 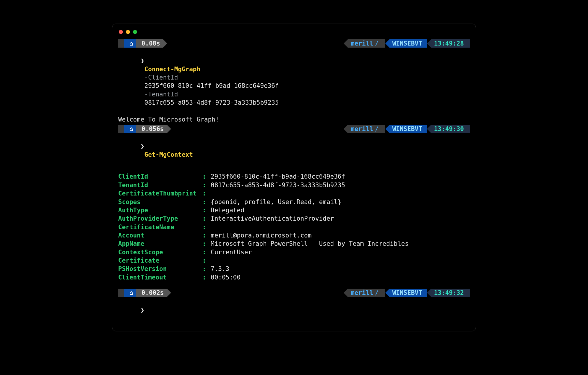 I want to click on context-key: Scopes, so click(x=160, y=202).